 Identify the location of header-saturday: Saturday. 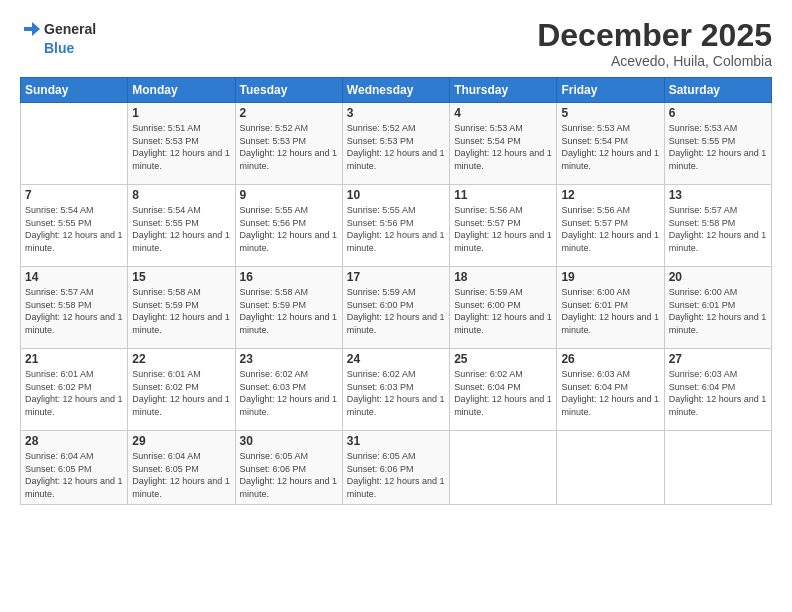
(718, 90).